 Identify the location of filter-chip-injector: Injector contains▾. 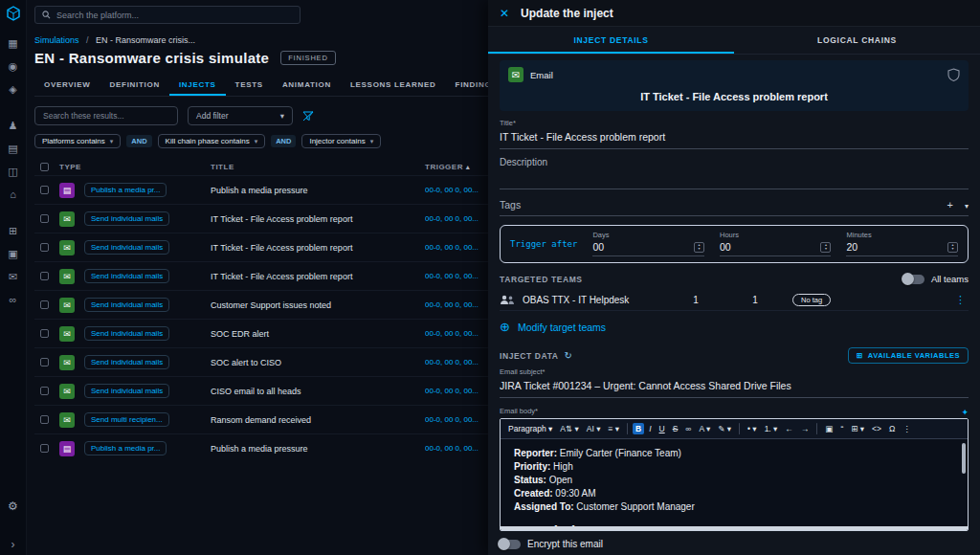
(341, 142).